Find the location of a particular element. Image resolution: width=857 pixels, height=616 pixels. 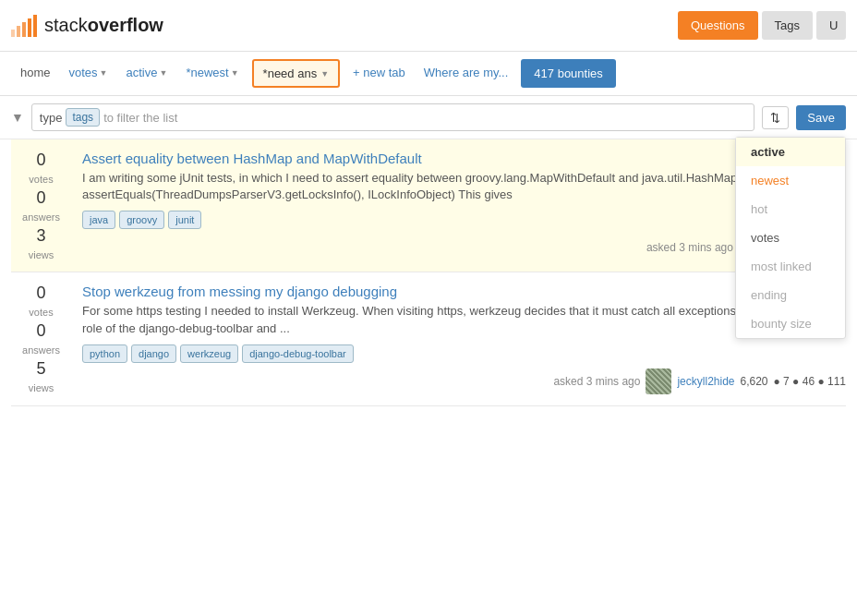

question-excerpt-2: For some https testing I needed to insta… is located at coordinates (464, 320).